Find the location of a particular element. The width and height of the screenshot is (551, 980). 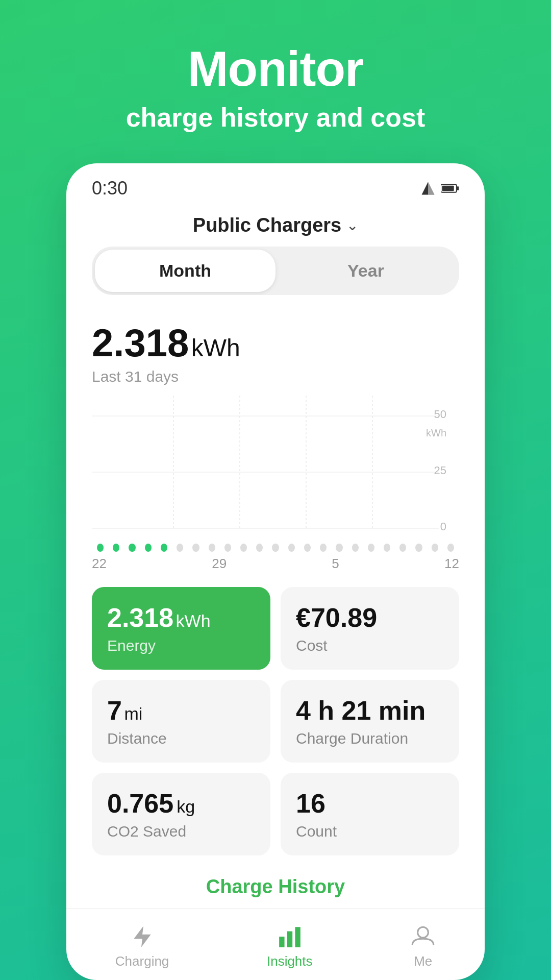

stat-duration-value-row: 4 h 21 min is located at coordinates (370, 710).